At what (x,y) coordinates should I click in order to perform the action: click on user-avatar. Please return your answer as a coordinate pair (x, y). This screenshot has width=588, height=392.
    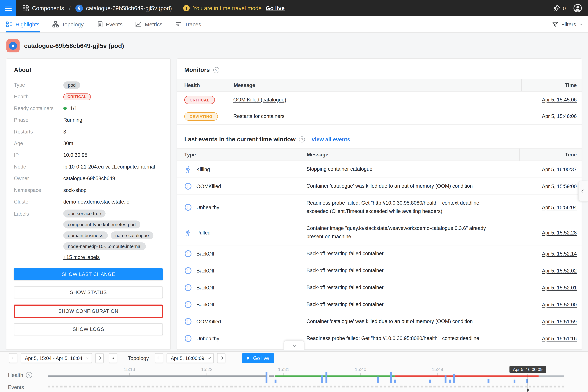
    Looking at the image, I should click on (578, 8).